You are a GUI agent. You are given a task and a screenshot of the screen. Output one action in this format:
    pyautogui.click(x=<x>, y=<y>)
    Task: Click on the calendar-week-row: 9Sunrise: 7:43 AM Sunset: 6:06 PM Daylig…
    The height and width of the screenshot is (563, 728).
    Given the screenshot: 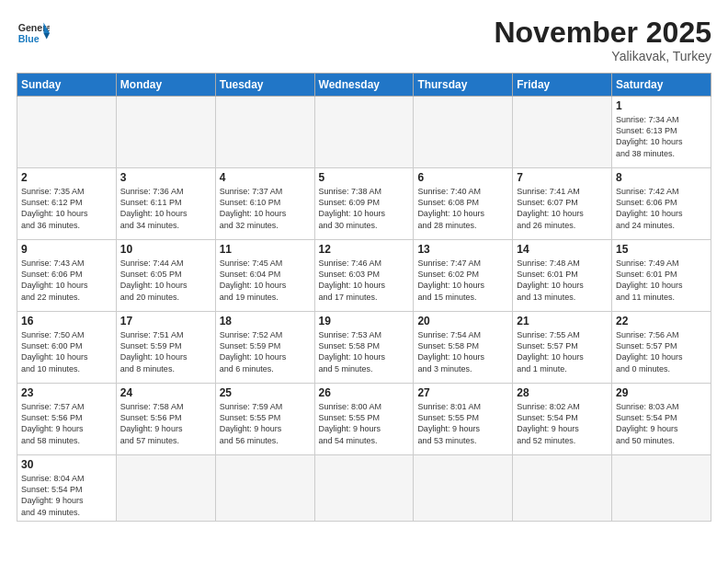 What is the action you would take?
    pyautogui.click(x=364, y=276)
    